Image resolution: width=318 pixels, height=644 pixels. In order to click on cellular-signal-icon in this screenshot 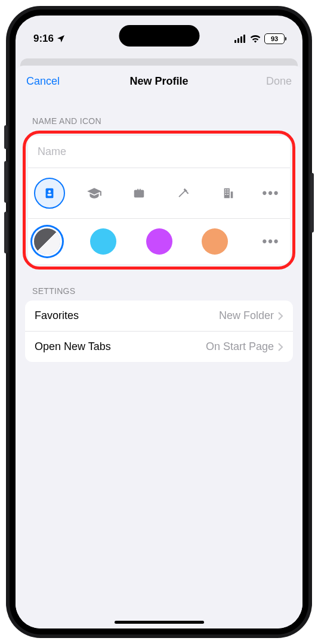, I will do `click(240, 39)`.